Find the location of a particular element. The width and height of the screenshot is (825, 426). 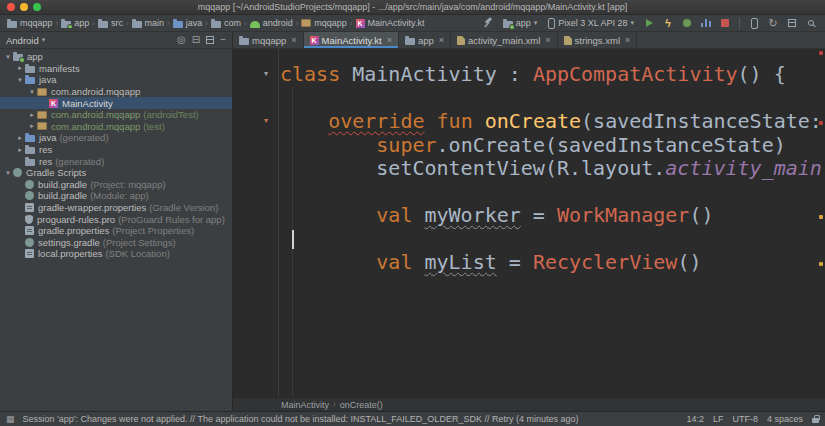

code-line: setContentView(R.layout.activity_main) is located at coordinates (552, 169).